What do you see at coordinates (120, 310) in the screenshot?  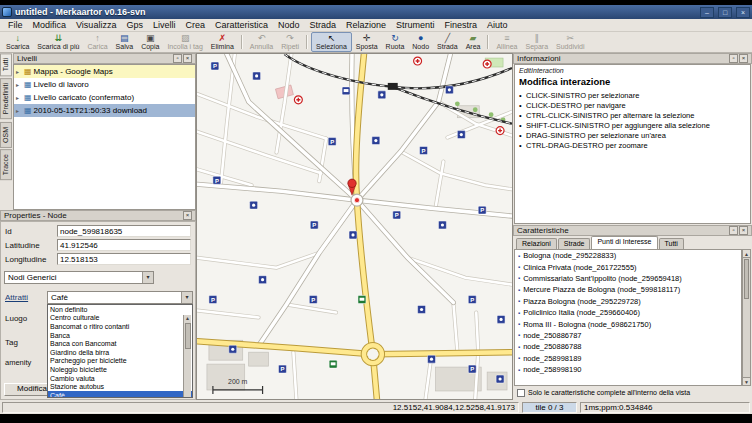 I see `dropdown-option: Non definito` at bounding box center [120, 310].